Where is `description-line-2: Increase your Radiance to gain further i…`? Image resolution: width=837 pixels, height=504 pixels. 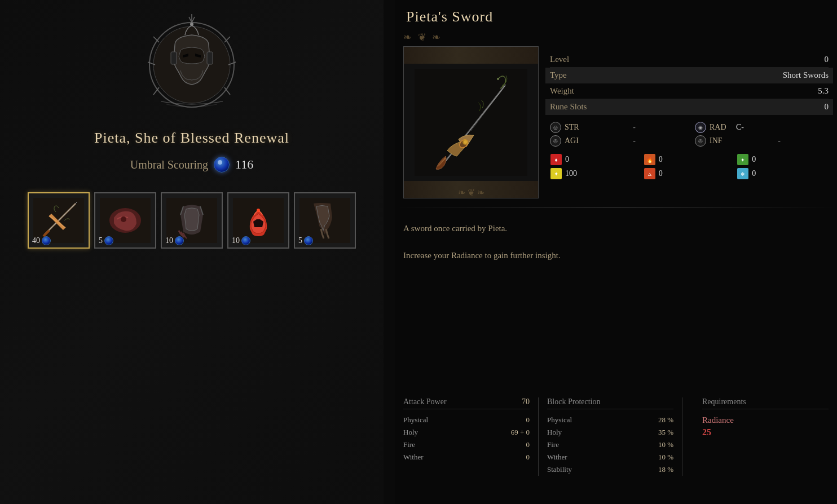
description-line-2: Increase your Radiance to gain further i… is located at coordinates (616, 255).